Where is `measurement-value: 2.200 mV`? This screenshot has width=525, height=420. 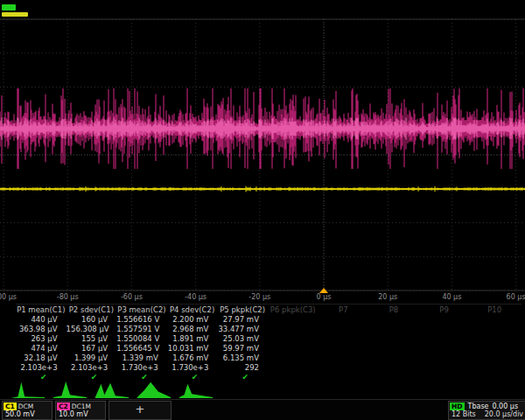 measurement-value: 2.200 mV is located at coordinates (192, 320).